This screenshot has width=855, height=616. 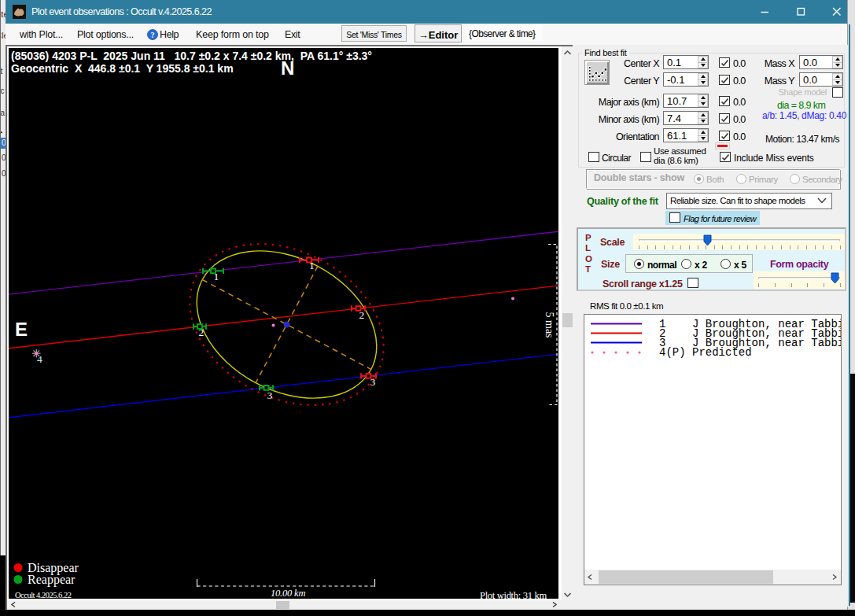 I want to click on svg-text: 10.00 km, so click(x=288, y=593).